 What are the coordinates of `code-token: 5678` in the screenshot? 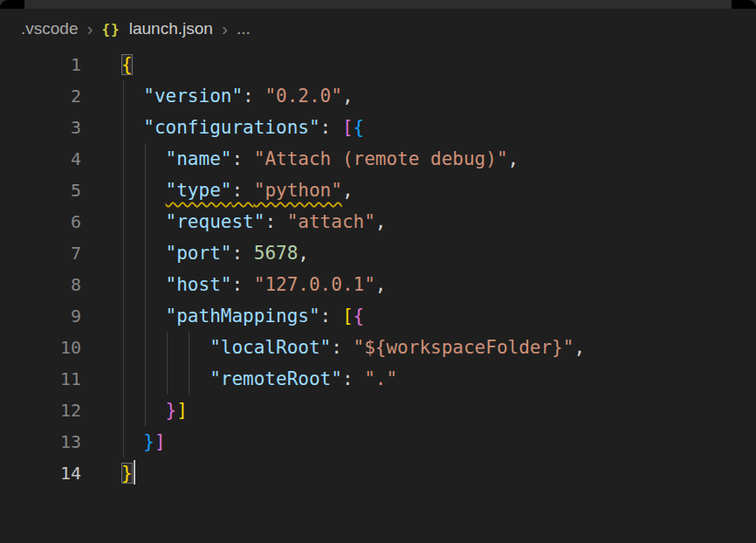 It's located at (276, 253).